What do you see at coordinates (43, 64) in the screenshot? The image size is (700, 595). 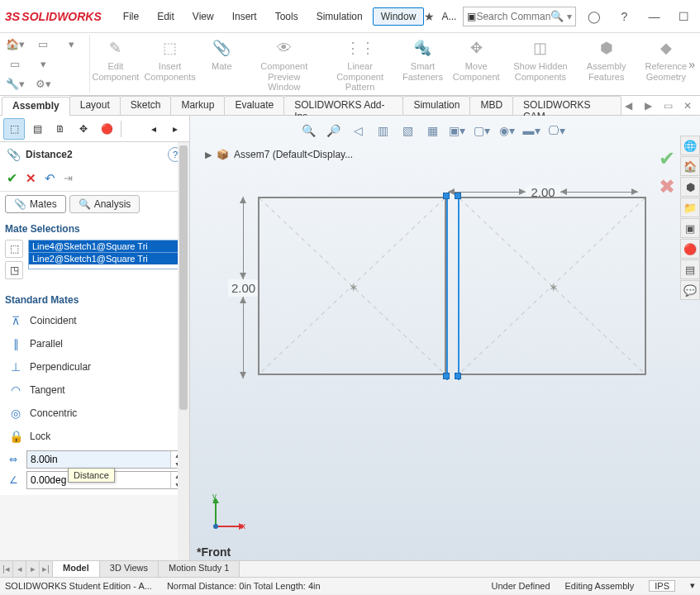 I see `more-icon: ▾` at bounding box center [43, 64].